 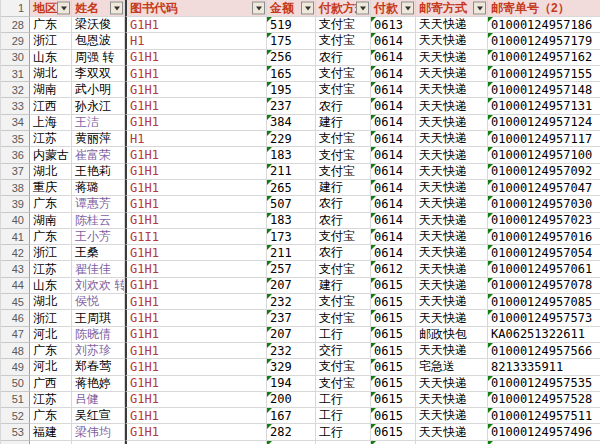 What do you see at coordinates (544, 123) in the screenshot?
I see `cell-tracking-number: 01000124957124` at bounding box center [544, 123].